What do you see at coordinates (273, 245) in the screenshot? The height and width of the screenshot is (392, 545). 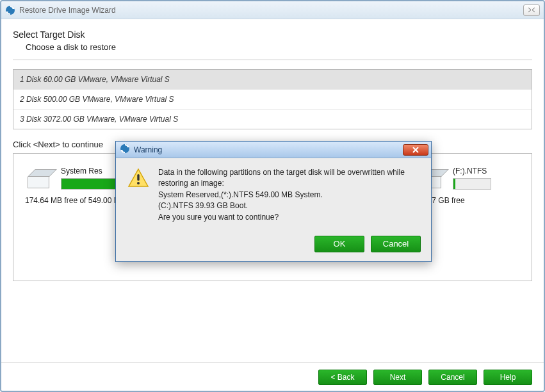 I see `dialog-buttons: OK Cancel` at bounding box center [273, 245].